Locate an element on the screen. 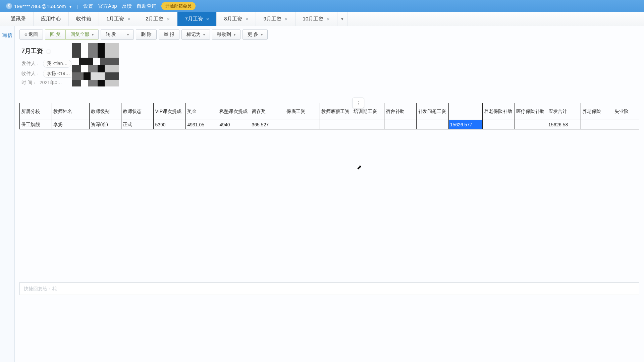 This screenshot has width=644, height=362. tab-label: 9月工资 is located at coordinates (272, 19).